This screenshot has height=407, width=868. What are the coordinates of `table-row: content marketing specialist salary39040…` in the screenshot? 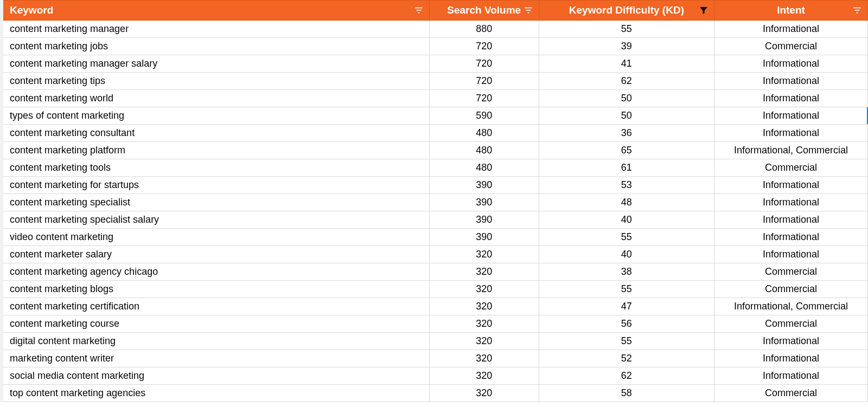 It's located at (435, 220).